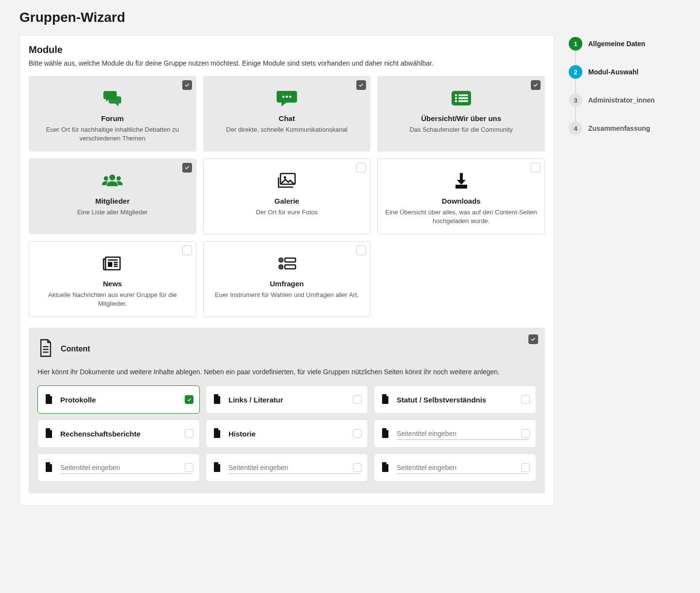  I want to click on content-page-card: Protokolle, so click(119, 400).